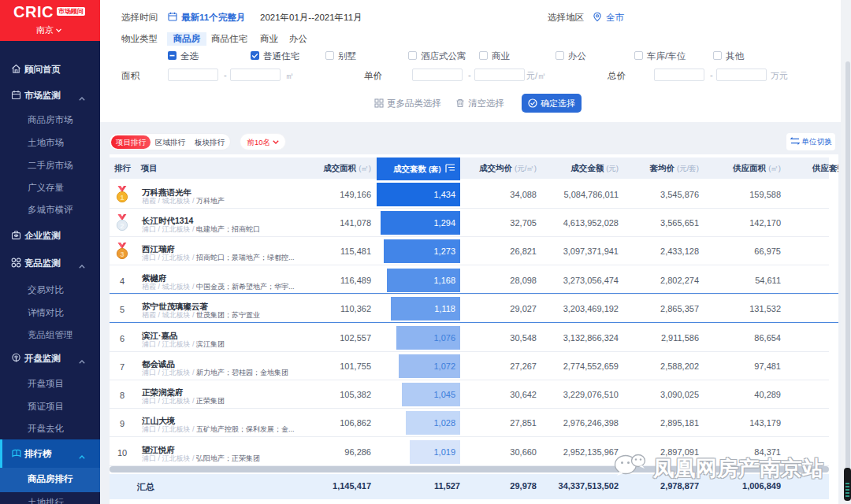  Describe the element at coordinates (121, 254) in the screenshot. I see `svg-text: 3` at that location.